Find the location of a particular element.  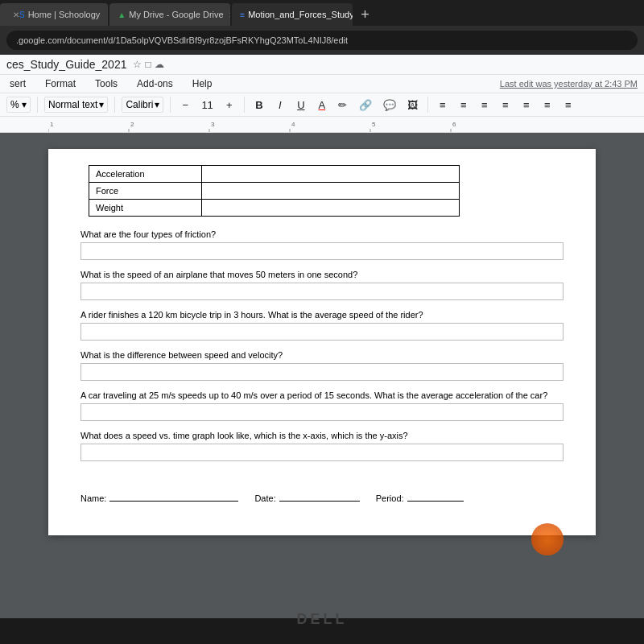

align-justify-btn: ≡ is located at coordinates (506, 105).